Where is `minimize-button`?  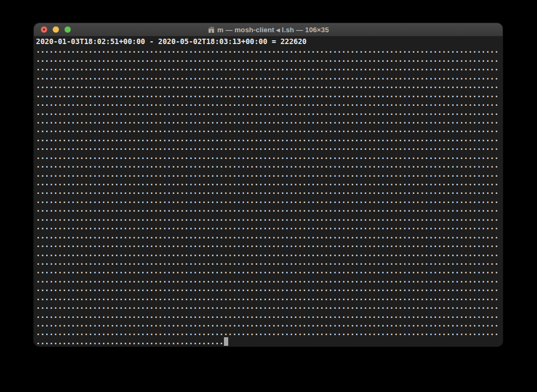
minimize-button is located at coordinates (56, 30).